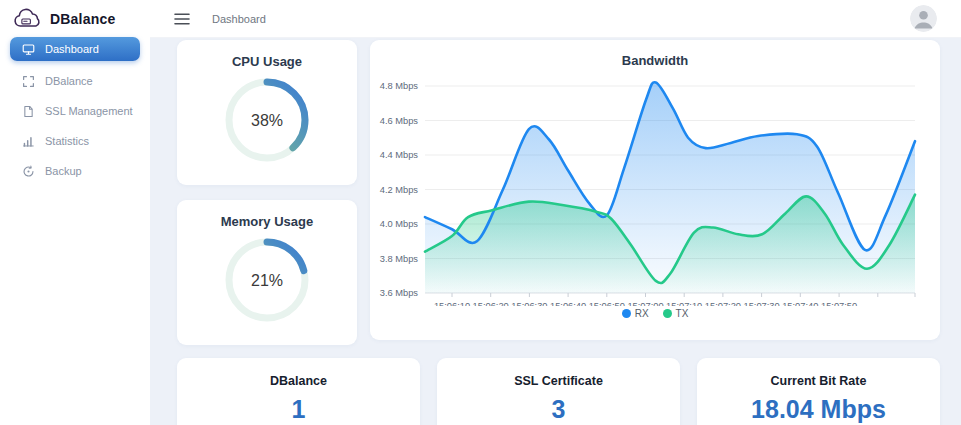 The image size is (961, 425). What do you see at coordinates (400, 190) in the screenshot?
I see `y-axis-label: 4.2 Mbps` at bounding box center [400, 190].